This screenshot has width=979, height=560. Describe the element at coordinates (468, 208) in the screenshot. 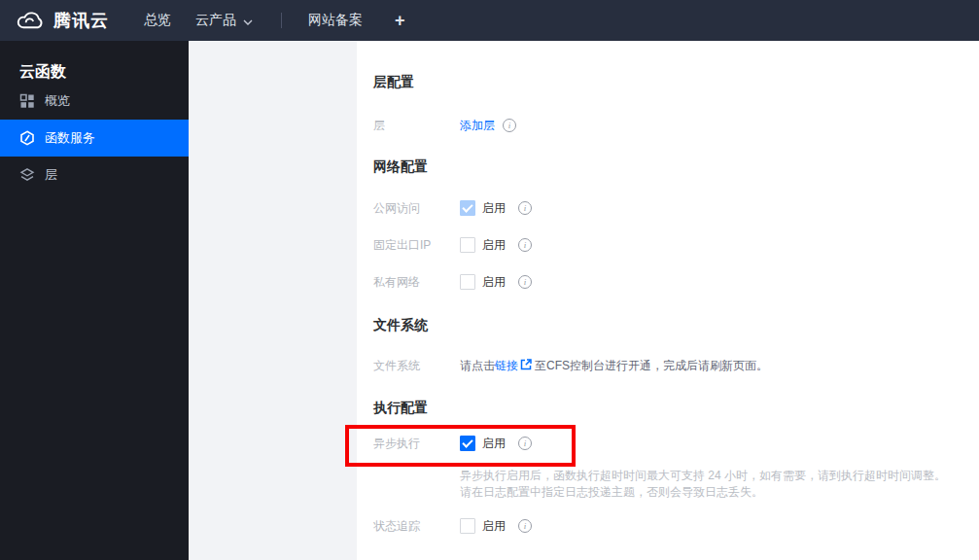

I see `public-access-checkbox` at that location.